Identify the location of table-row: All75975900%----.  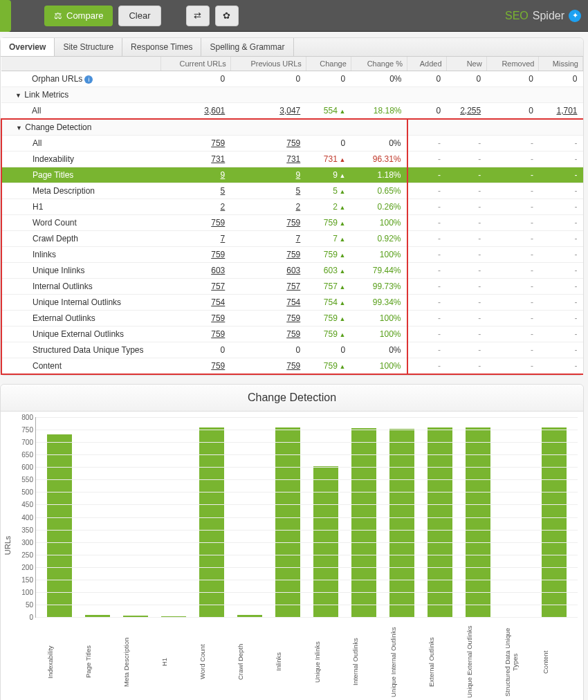
(292, 144).